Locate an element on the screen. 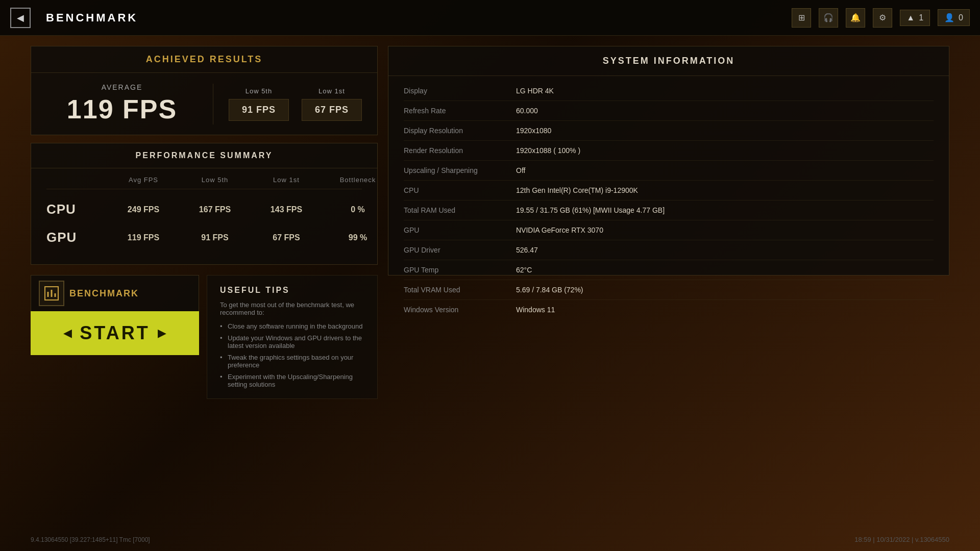  sysinfo-key-gpu: GPU is located at coordinates (460, 230).